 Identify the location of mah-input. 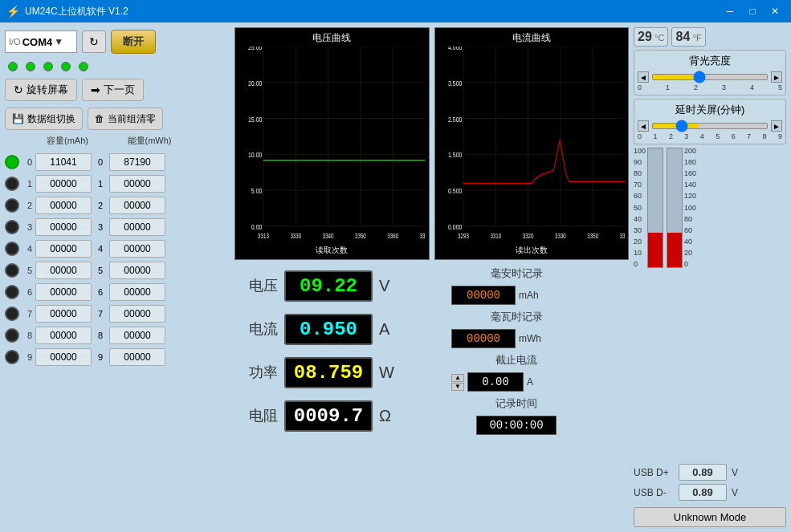
(483, 295).